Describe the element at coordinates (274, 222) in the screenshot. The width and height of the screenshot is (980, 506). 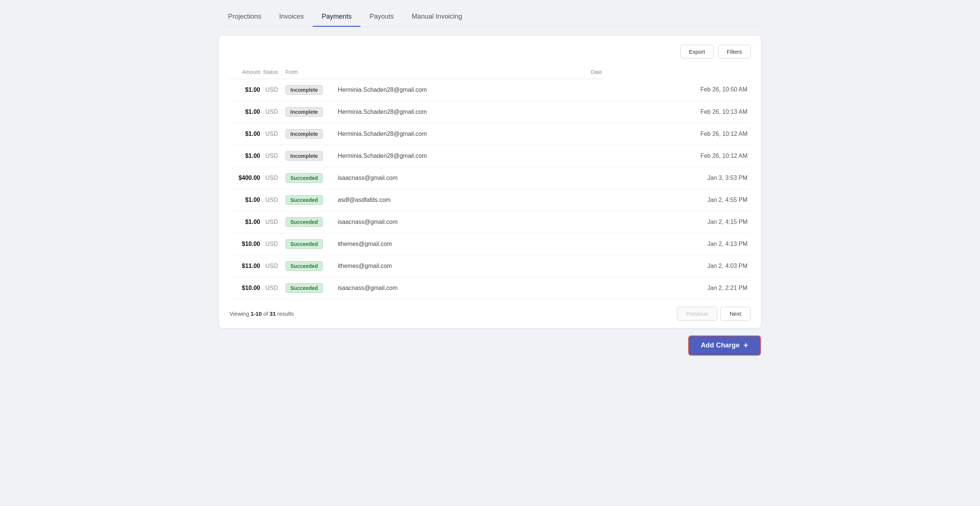
I see `cell-currency-6: USD` at that location.